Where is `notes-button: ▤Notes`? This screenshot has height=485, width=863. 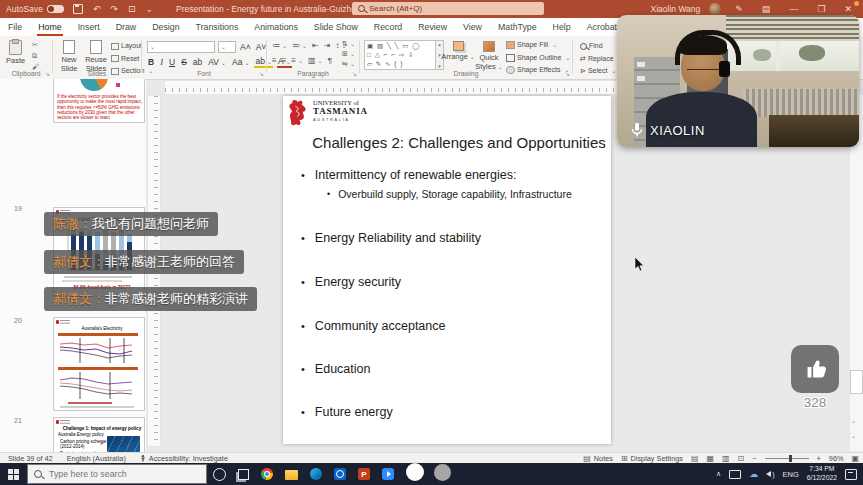
notes-button: ▤Notes is located at coordinates (598, 458).